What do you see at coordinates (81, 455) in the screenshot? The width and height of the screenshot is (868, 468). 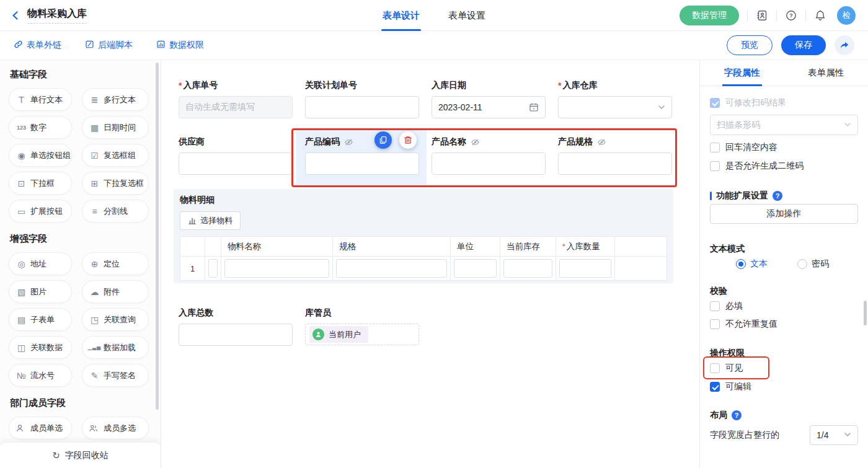 I see `recycle-bin-button: ↻ 字段回收站` at bounding box center [81, 455].